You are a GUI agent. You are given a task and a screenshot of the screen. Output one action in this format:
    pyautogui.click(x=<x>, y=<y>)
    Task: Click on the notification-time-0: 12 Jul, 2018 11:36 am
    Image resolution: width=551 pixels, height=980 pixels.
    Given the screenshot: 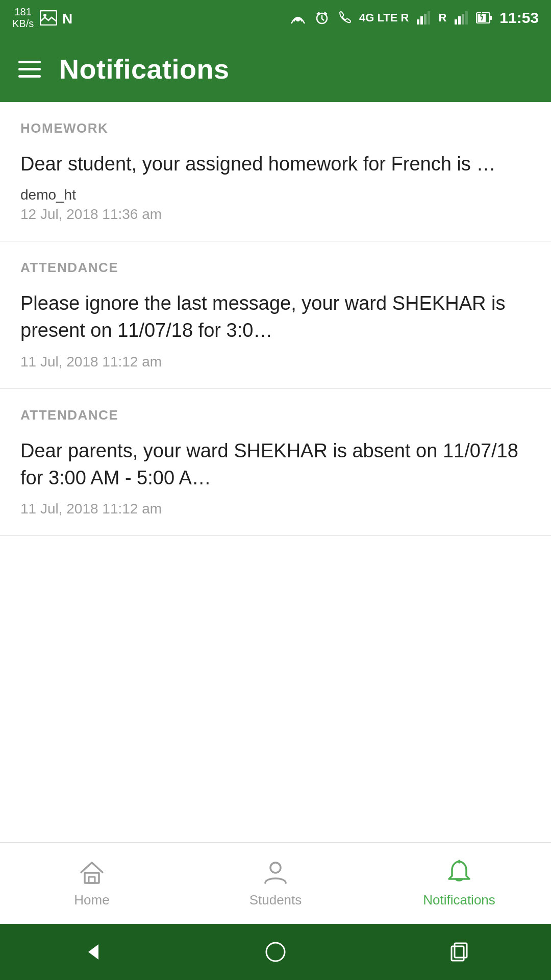 What is the action you would take?
    pyautogui.click(x=276, y=214)
    